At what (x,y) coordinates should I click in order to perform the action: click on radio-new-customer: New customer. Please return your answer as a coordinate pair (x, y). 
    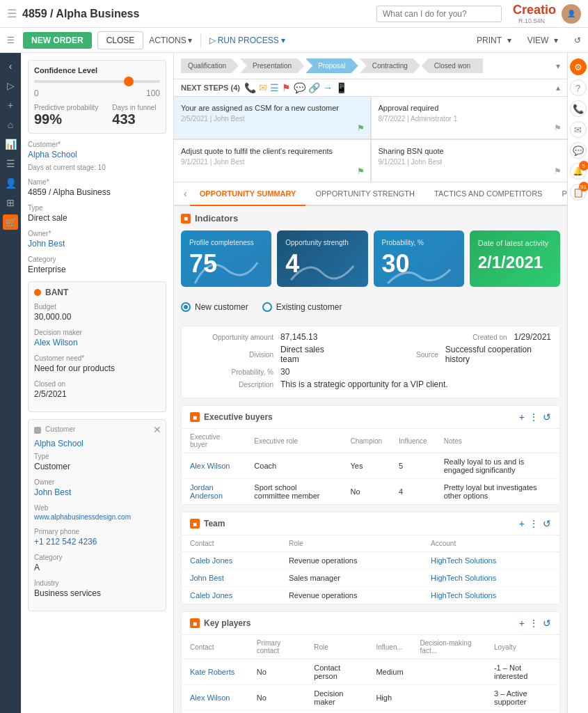
    Looking at the image, I should click on (214, 307).